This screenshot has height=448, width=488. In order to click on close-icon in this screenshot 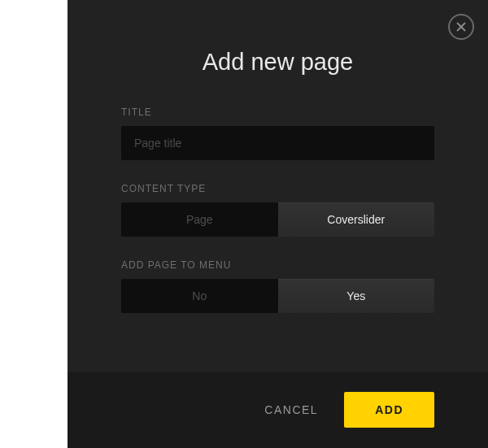, I will do `click(461, 27)`.